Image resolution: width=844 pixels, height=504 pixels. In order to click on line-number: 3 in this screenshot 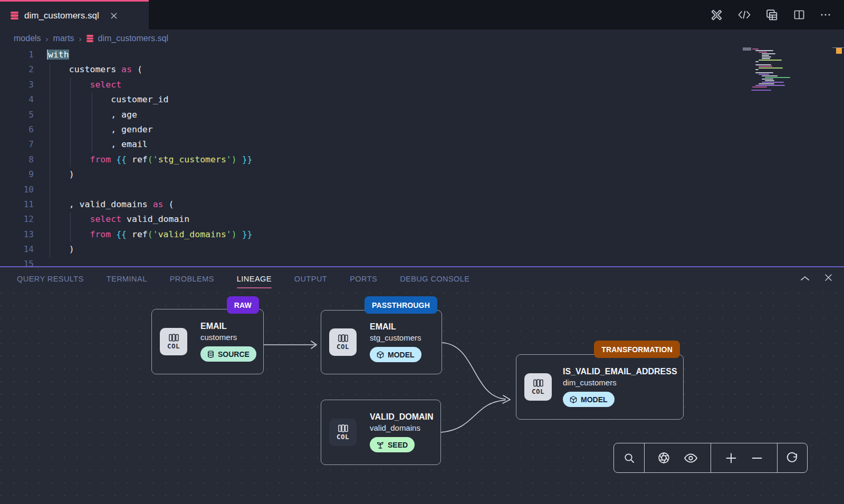, I will do `click(17, 85)`.